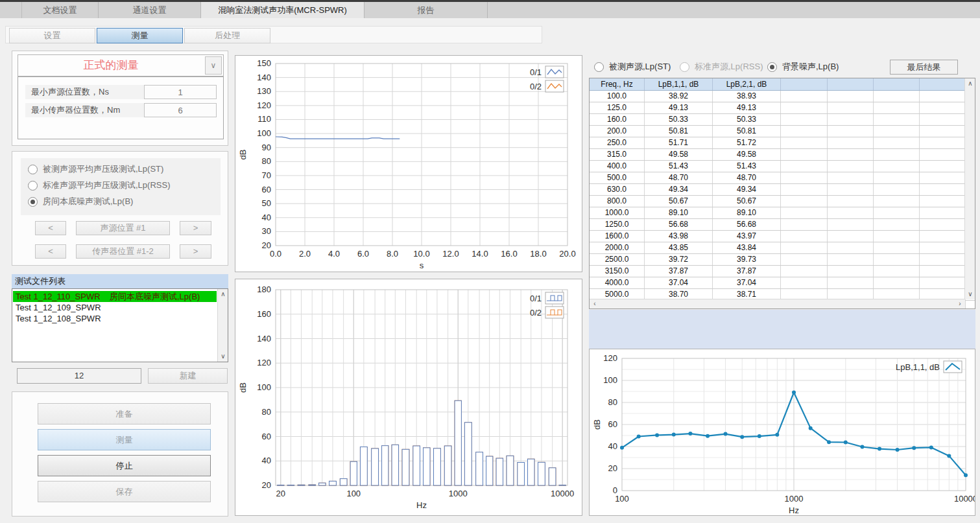  What do you see at coordinates (782, 283) in the screenshot?
I see `table-row: 4000.037.0437.04` at bounding box center [782, 283].